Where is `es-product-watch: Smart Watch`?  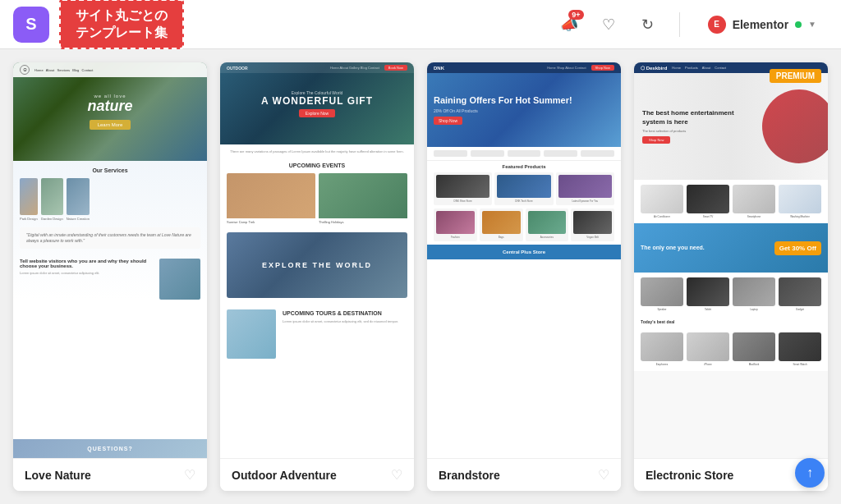
es-product-watch: Smart Watch is located at coordinates (800, 350).